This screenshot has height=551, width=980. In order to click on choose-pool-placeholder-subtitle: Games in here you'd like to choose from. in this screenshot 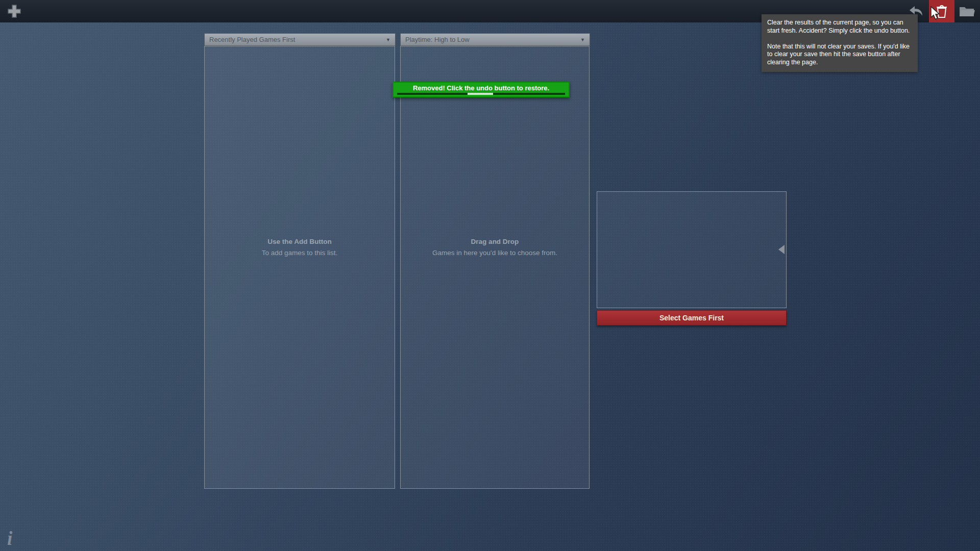, I will do `click(495, 253)`.